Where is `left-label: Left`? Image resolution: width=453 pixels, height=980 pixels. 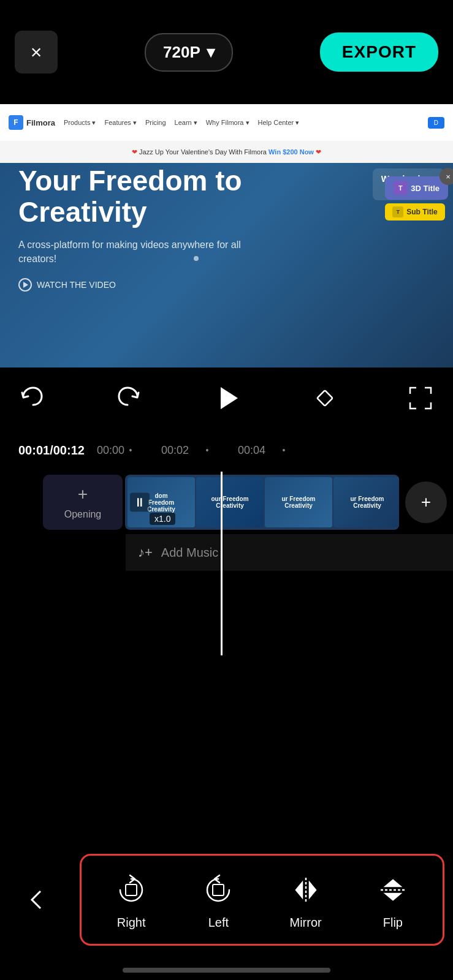 left-label: Left is located at coordinates (218, 922).